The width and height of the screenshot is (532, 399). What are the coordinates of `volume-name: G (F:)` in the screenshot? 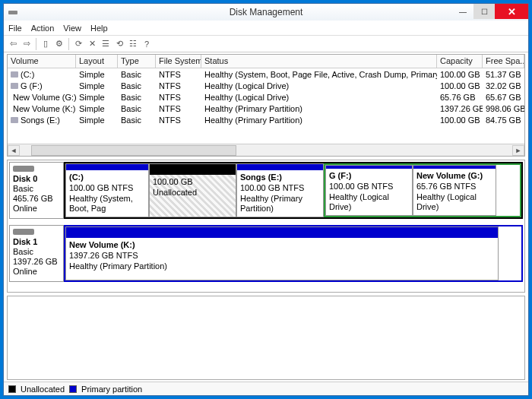 It's located at (42, 86).